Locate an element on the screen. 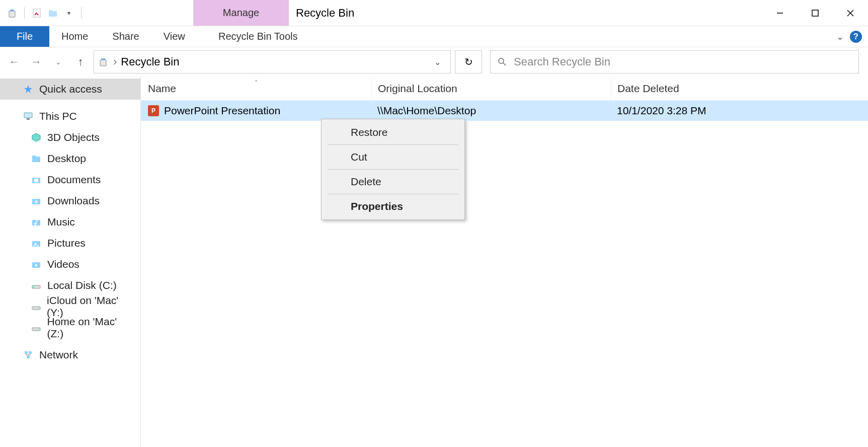 The height and width of the screenshot is (447, 868). breadcrumb-location: Recycle Bin is located at coordinates (150, 62).